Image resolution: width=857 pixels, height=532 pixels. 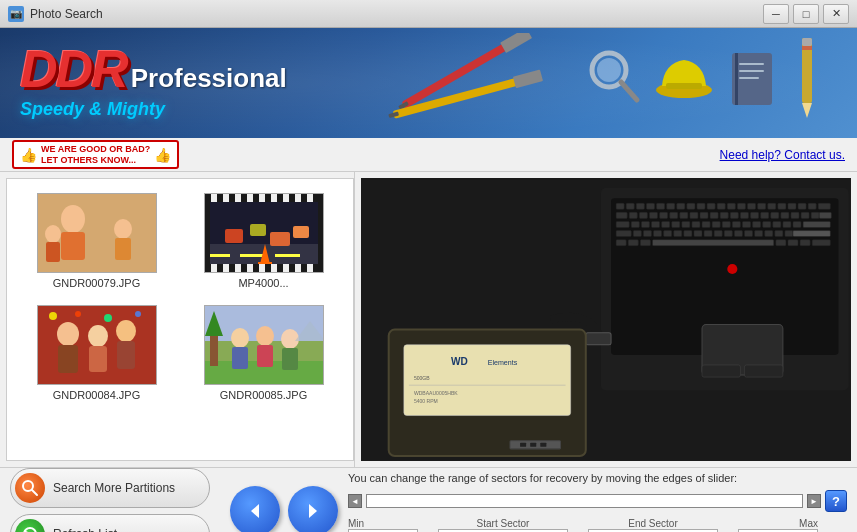 I want to click on feedback-badge: 👍 WE ARE GOOD OR BAD? LET OTHERS KNOW...…, so click(x=96, y=155).